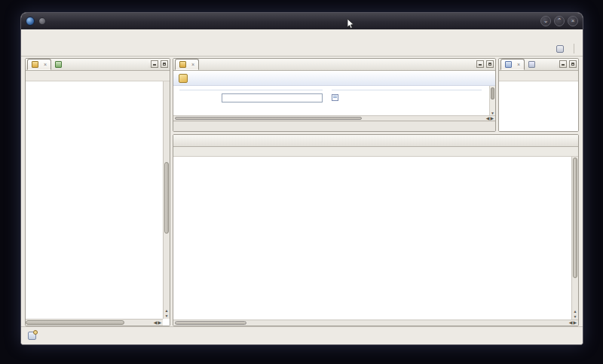 Image resolution: width=603 pixels, height=364 pixels. What do you see at coordinates (251, 98) in the screenshot?
I see `id-field-row` at bounding box center [251, 98].